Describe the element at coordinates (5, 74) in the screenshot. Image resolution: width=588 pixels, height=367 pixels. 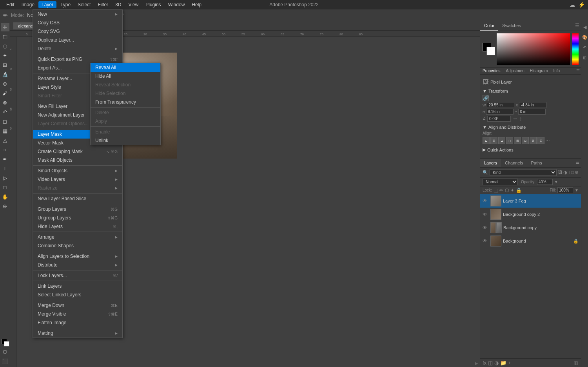
I see `eyedropper-tool: 🔬` at that location.